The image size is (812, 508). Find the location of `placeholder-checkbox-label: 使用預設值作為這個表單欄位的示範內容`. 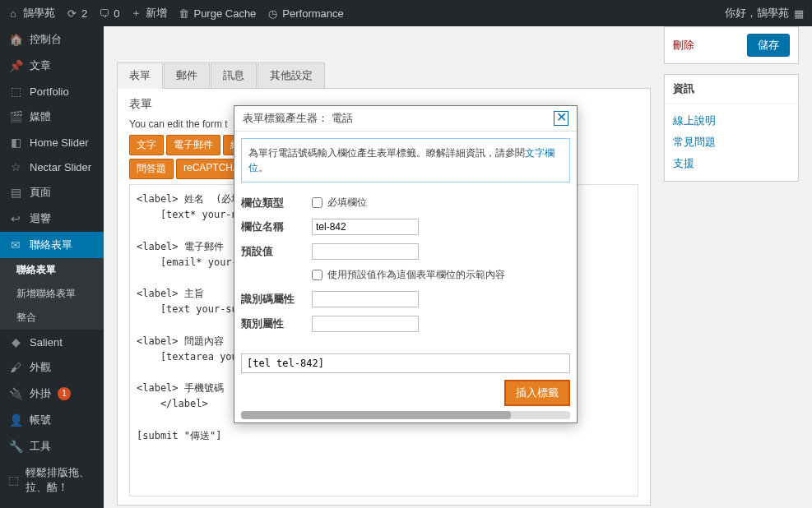

placeholder-checkbox-label: 使用預設值作為這個表單欄位的示範內容 is located at coordinates (408, 275).